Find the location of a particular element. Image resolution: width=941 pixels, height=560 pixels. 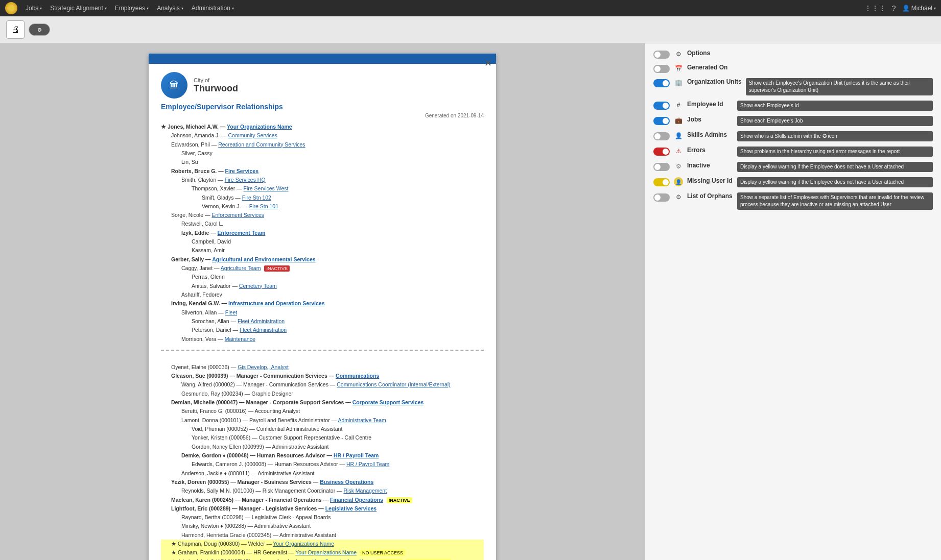

list-item: Sorochan, Allan — Fleet Administration is located at coordinates (322, 322).